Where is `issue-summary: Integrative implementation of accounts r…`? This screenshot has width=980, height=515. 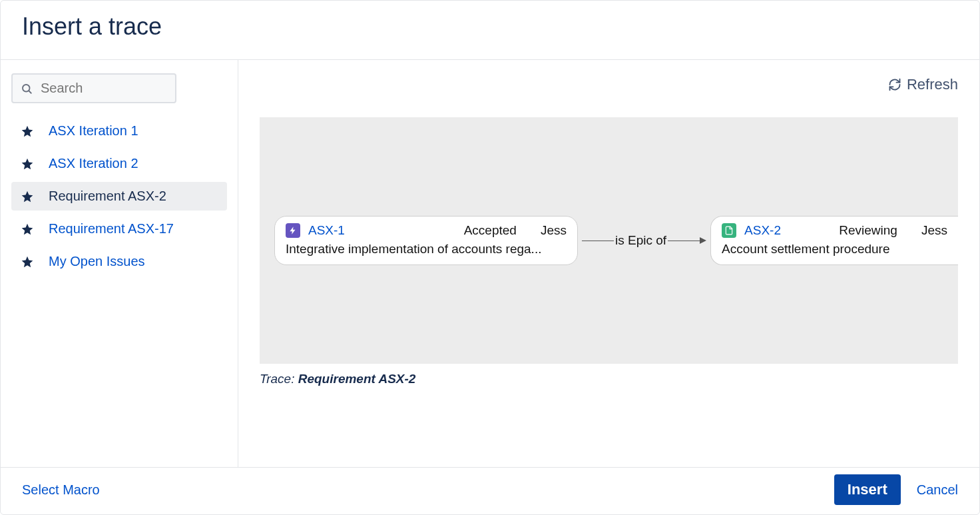 issue-summary: Integrative implementation of accounts r… is located at coordinates (426, 249).